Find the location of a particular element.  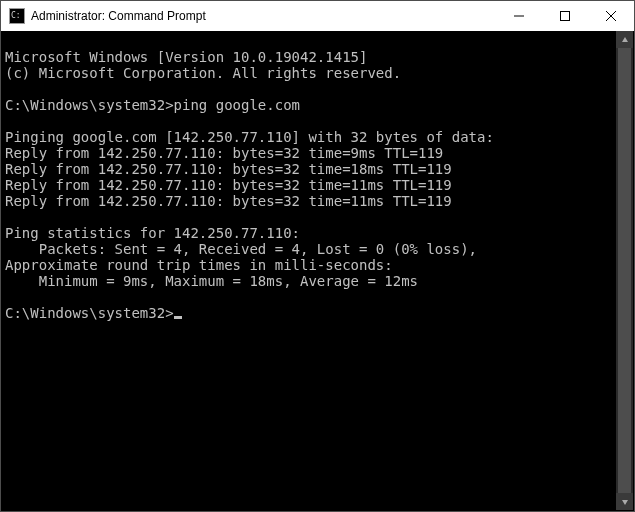

scroll-down-button is located at coordinates (624, 502).